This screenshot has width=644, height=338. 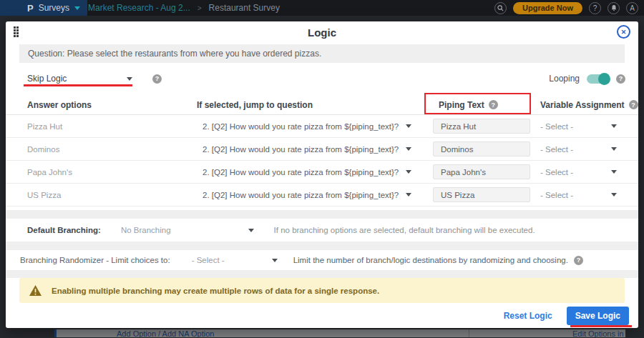 I want to click on looping-toggle, so click(x=598, y=79).